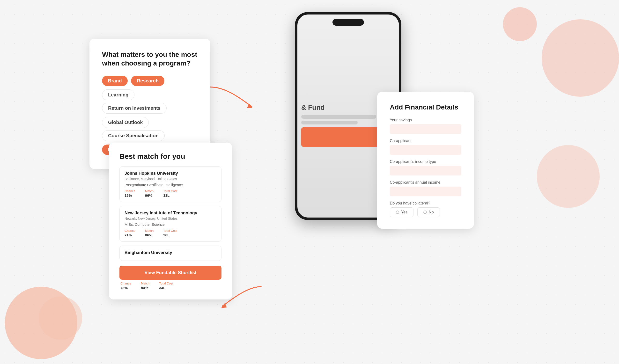 The height and width of the screenshot is (364, 619). Describe the element at coordinates (118, 95) in the screenshot. I see `tag-learning: Learning` at that location.